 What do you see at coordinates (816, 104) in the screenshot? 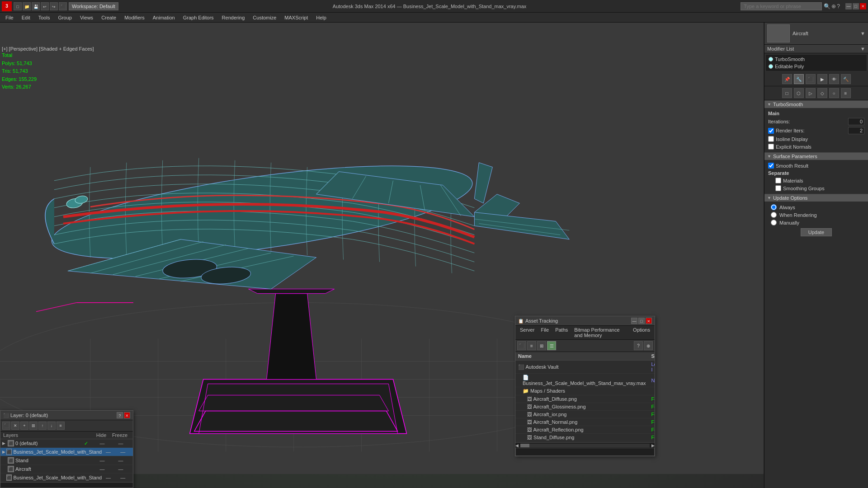
I see `turbosmooth-rollout-header: ▼ TurboSmooth` at bounding box center [816, 104].